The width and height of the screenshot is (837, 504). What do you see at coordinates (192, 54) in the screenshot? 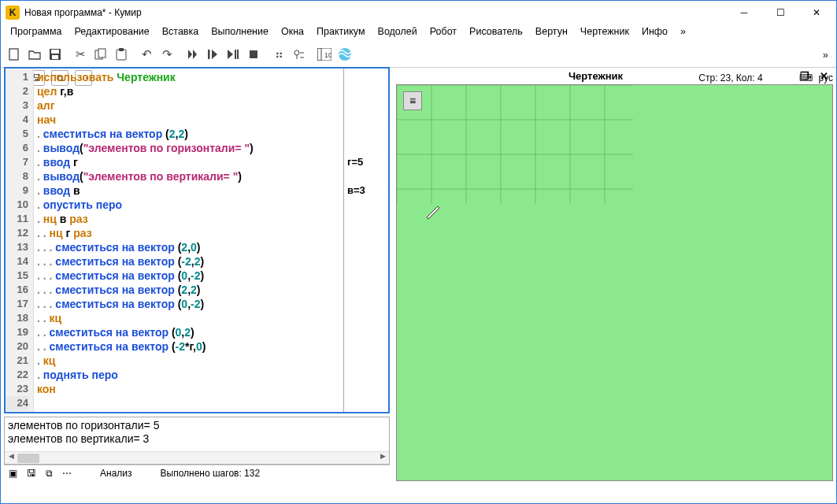
I see `run-icon` at bounding box center [192, 54].